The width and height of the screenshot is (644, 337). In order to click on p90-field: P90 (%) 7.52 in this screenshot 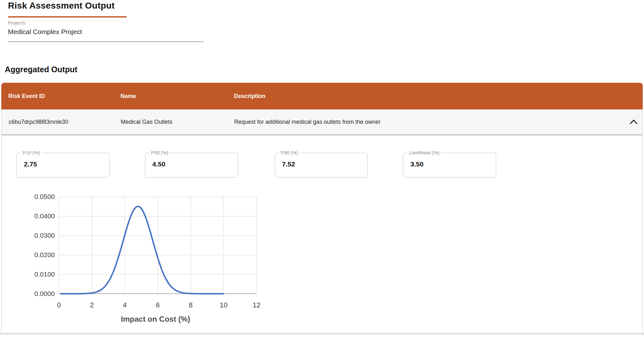, I will do `click(321, 165)`.